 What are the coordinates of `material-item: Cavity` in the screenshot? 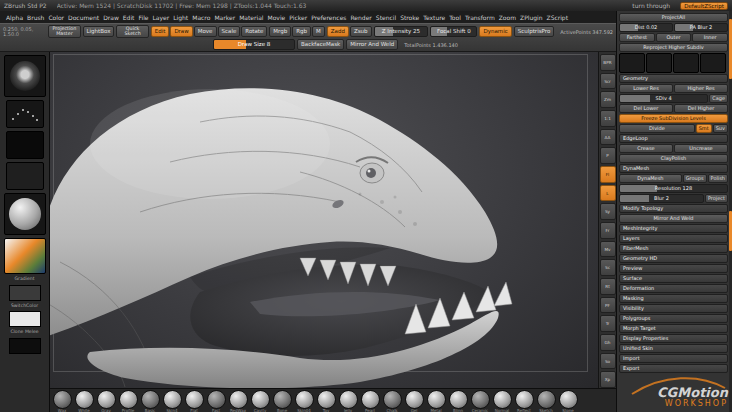 It's located at (260, 400).